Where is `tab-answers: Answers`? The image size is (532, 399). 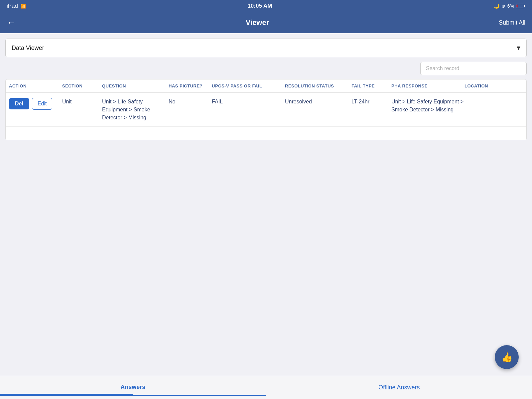 tab-answers: Answers is located at coordinates (133, 388).